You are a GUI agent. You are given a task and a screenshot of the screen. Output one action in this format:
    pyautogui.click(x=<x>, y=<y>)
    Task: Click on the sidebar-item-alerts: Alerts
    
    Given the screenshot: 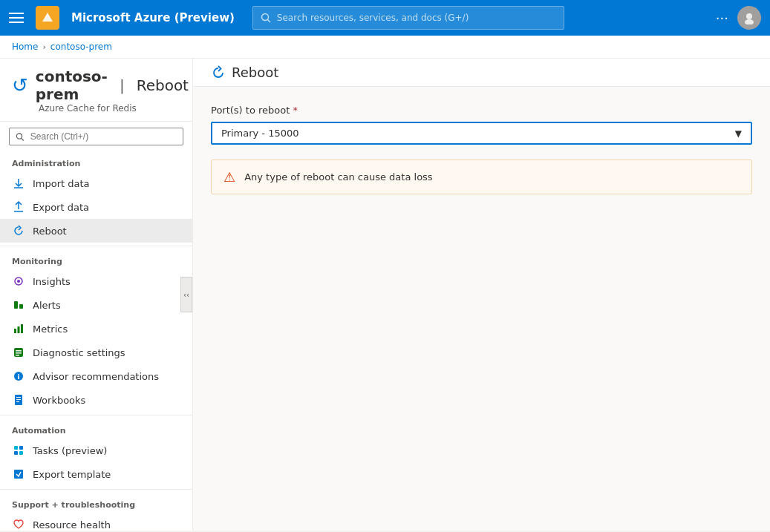 What is the action you would take?
    pyautogui.click(x=97, y=305)
    